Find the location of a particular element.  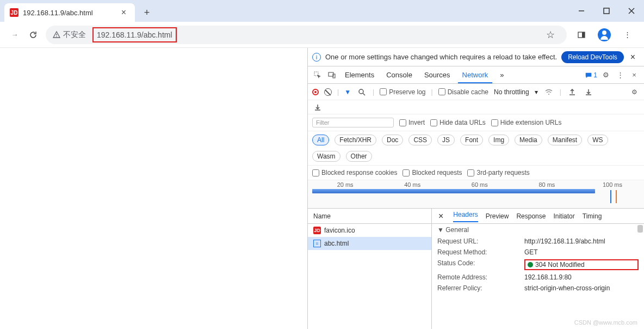

type-pill-js: JS is located at coordinates (446, 140).